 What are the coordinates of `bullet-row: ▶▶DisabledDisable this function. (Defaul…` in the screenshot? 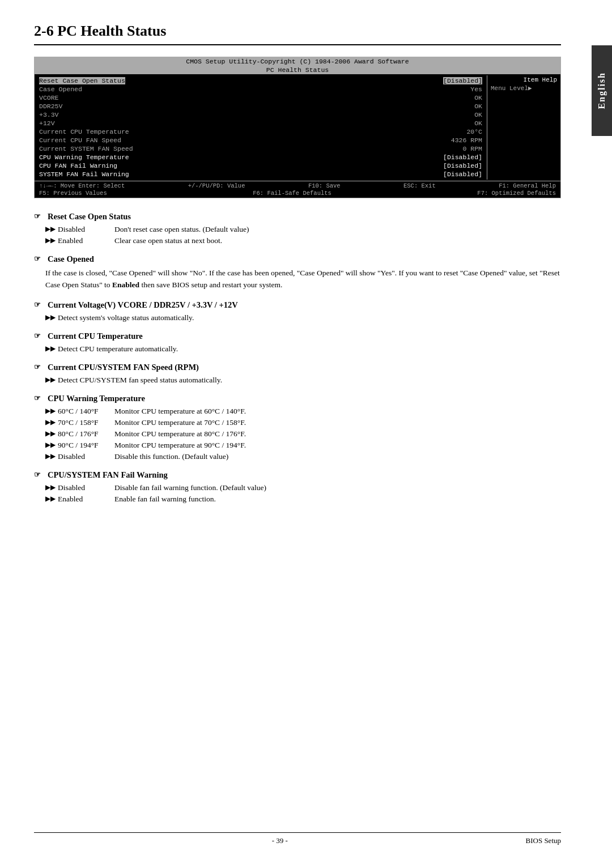 It's located at (303, 457).